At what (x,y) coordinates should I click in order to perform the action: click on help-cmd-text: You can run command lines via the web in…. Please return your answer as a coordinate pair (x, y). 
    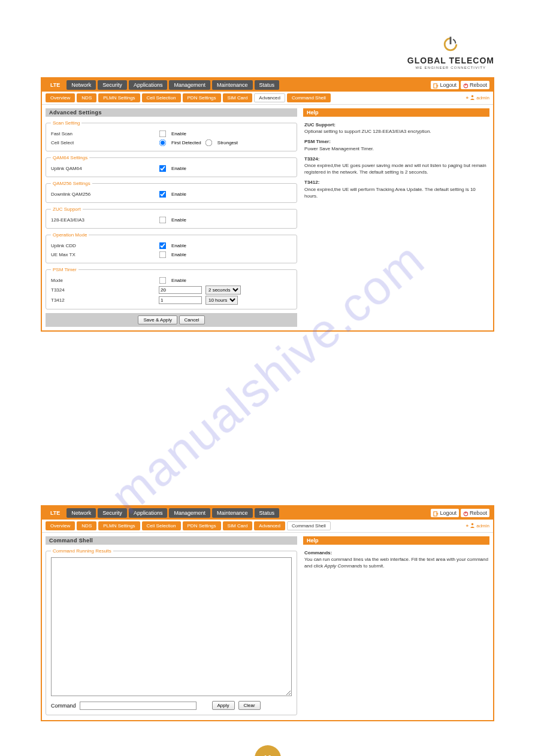
    Looking at the image, I should click on (397, 563).